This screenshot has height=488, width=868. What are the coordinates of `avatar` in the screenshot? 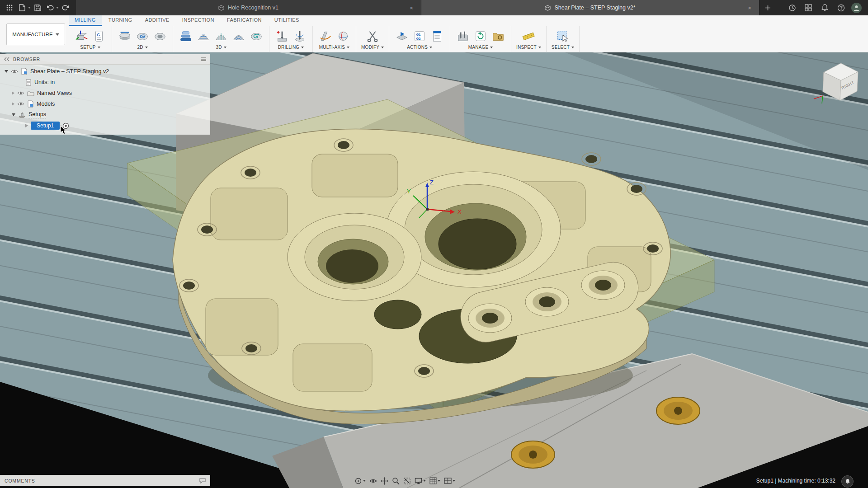 It's located at (856, 8).